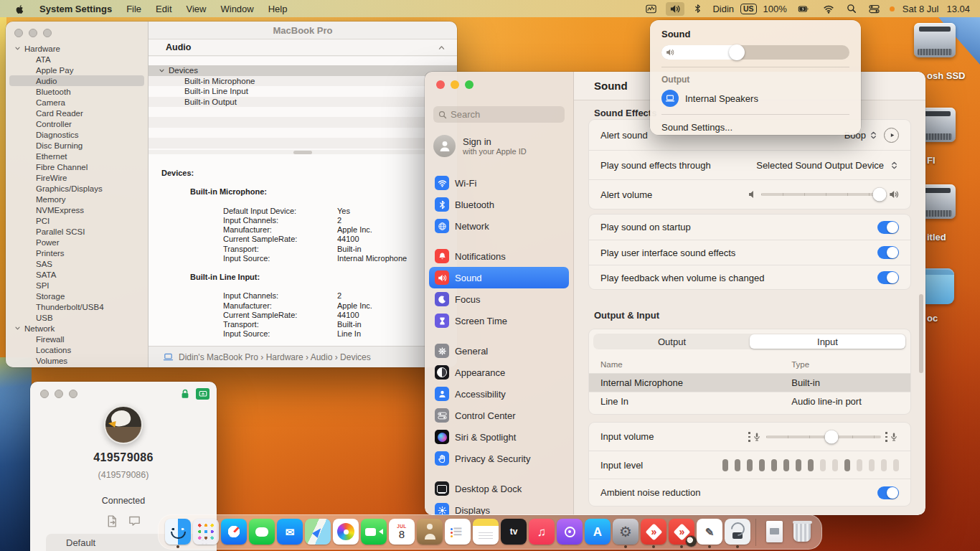 This screenshot has height=551, width=980. I want to click on sidebar-item: Siri & Spotlight, so click(499, 437).